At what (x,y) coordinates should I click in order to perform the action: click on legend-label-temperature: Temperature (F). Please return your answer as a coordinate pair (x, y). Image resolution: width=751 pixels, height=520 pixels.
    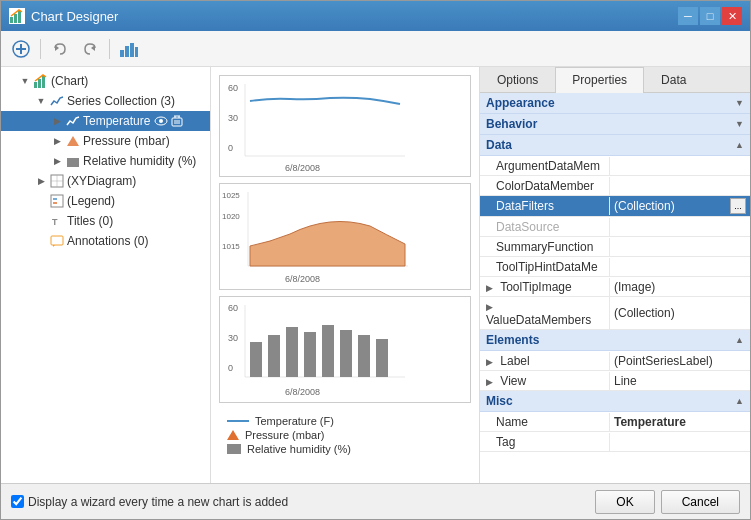
    Looking at the image, I should click on (294, 421).